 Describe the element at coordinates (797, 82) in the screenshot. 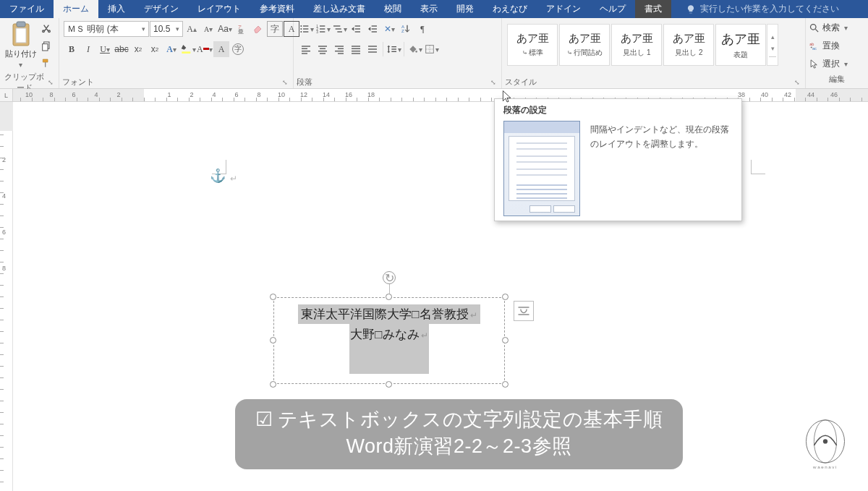

I see `styles-launcher: ⤡` at that location.